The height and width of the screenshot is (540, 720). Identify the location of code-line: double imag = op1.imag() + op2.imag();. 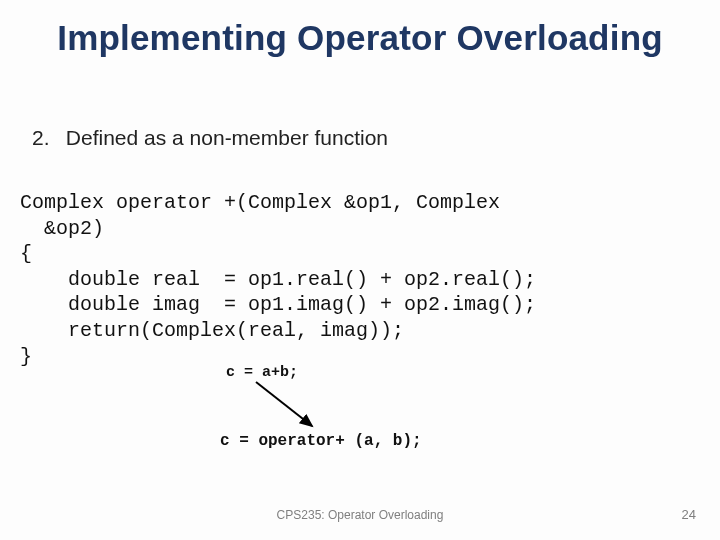
(278, 304).